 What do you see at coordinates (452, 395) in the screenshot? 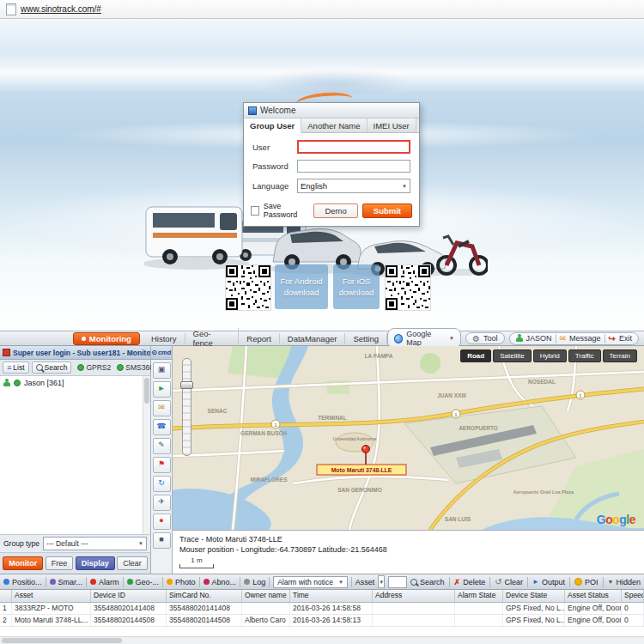
I see `map-label-juan-xxiii: JUAN XXIII` at bounding box center [452, 395].